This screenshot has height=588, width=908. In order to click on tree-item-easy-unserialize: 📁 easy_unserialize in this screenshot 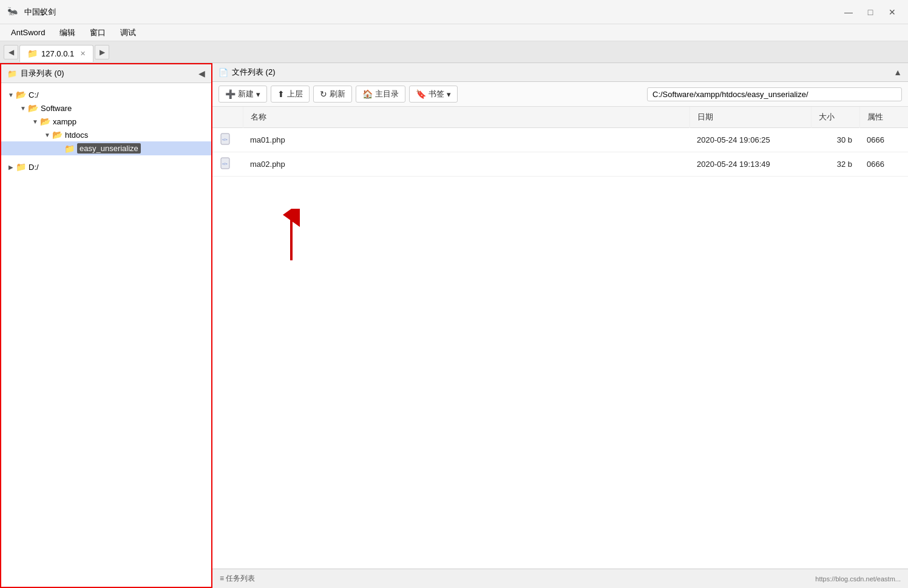, I will do `click(106, 148)`.